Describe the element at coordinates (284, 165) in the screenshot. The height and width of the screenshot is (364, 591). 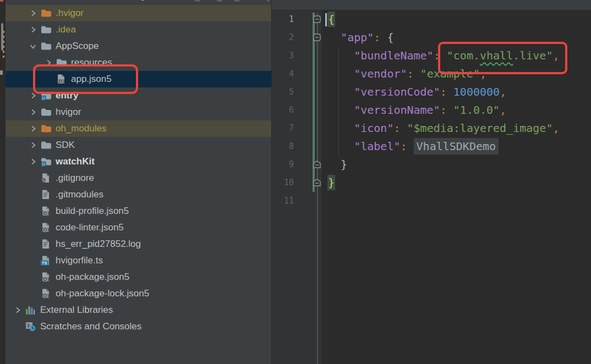
I see `line-number: 9` at that location.